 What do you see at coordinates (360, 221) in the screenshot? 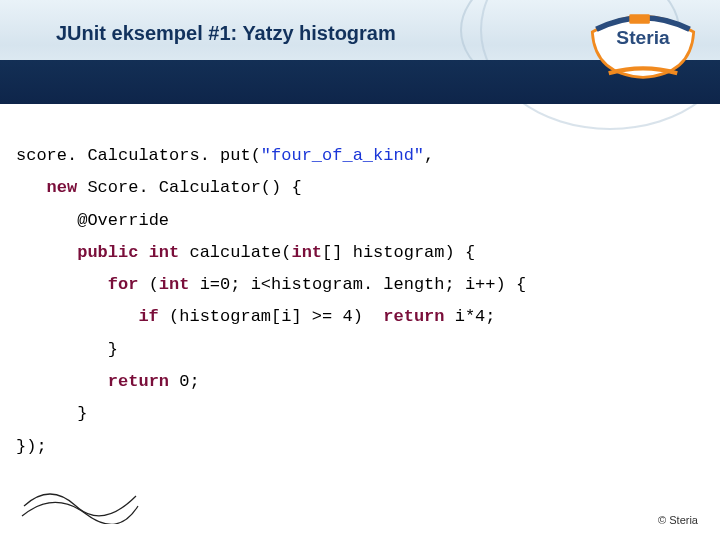
I see `code-line: @Override` at bounding box center [360, 221].